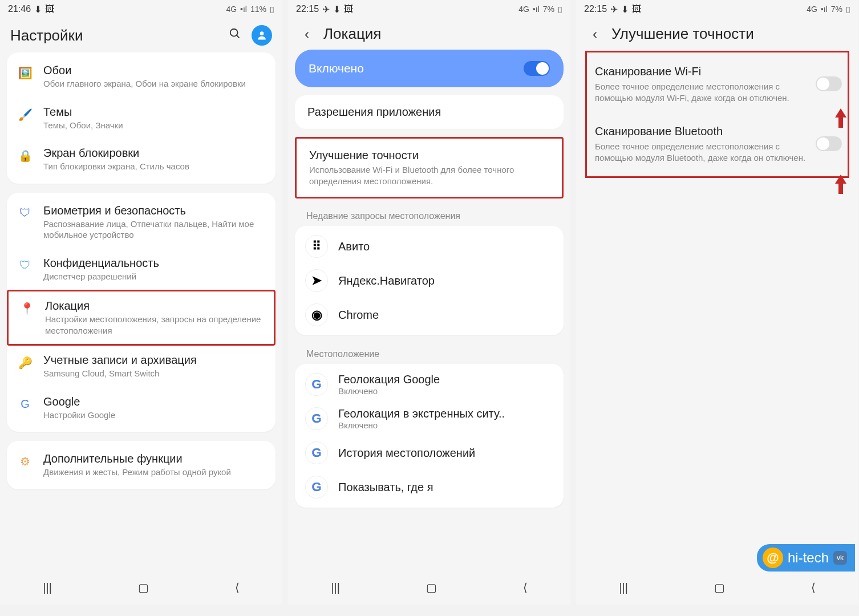 Image resolution: width=859 pixels, height=616 pixels. Describe the element at coordinates (25, 404) in the screenshot. I see `item-icon: G` at that location.